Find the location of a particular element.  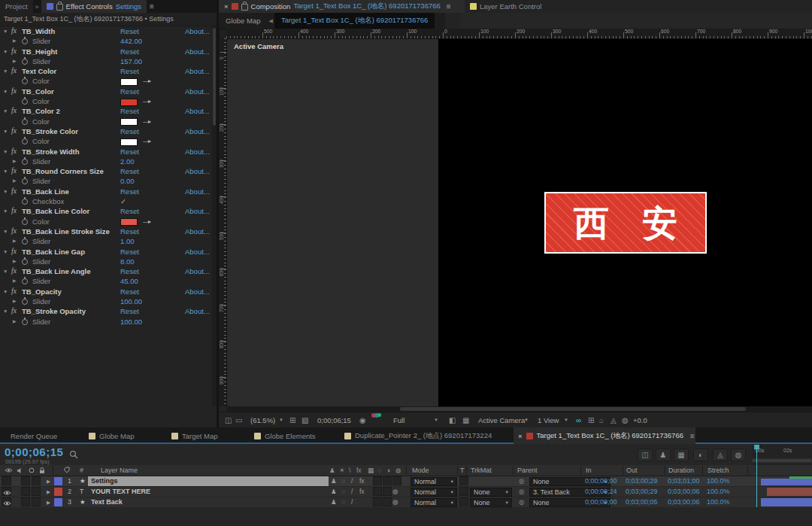

text-box-element: 西 安 is located at coordinates (626, 223).